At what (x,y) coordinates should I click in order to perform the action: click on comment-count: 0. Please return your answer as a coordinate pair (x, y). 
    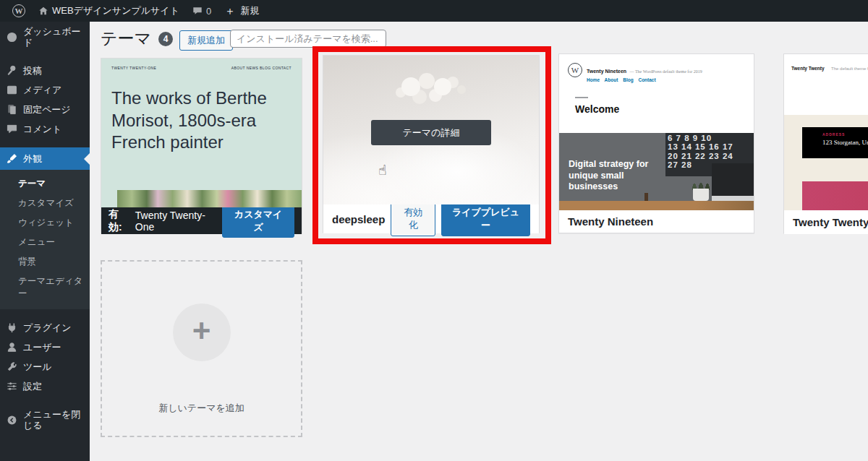
    Looking at the image, I should click on (208, 12).